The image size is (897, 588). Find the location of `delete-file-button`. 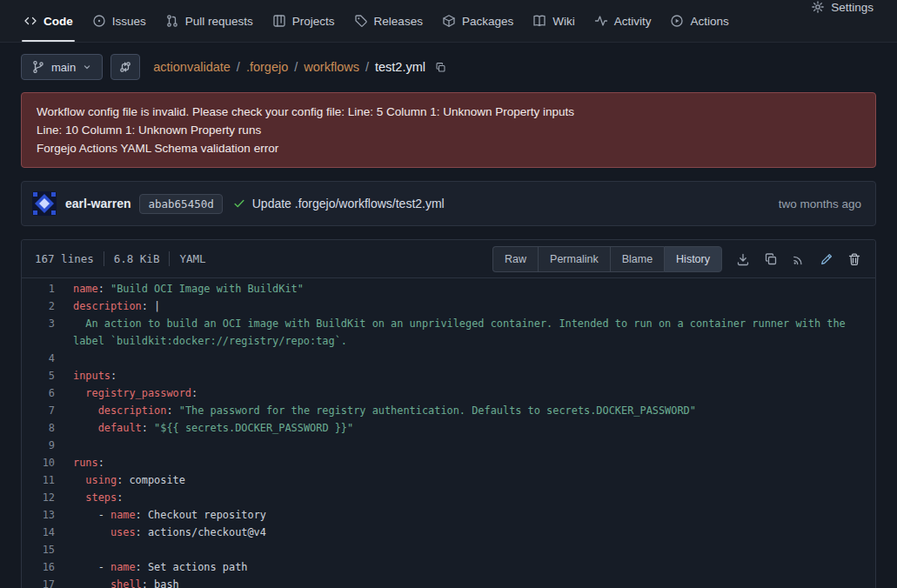

delete-file-button is located at coordinates (854, 259).